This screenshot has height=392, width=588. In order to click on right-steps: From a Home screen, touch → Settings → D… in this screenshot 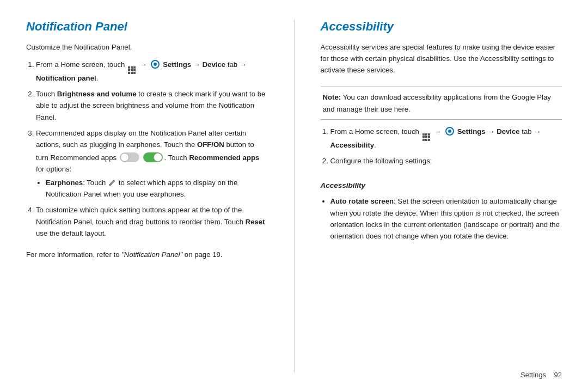, I will do `click(442, 148)`.